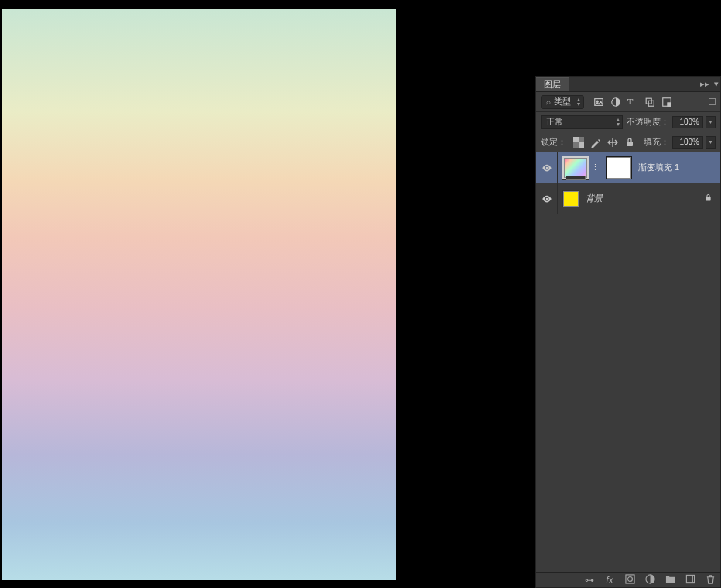 The image size is (721, 588). What do you see at coordinates (711, 122) in the screenshot?
I see `opacity-dropdown: ▼` at bounding box center [711, 122].